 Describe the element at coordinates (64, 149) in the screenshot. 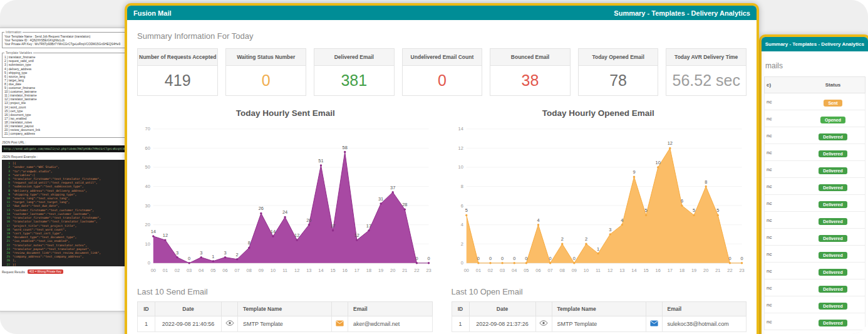

I see `json-post-url: http://send.wdcgate.com/email2/v2.php?id…` at that location.